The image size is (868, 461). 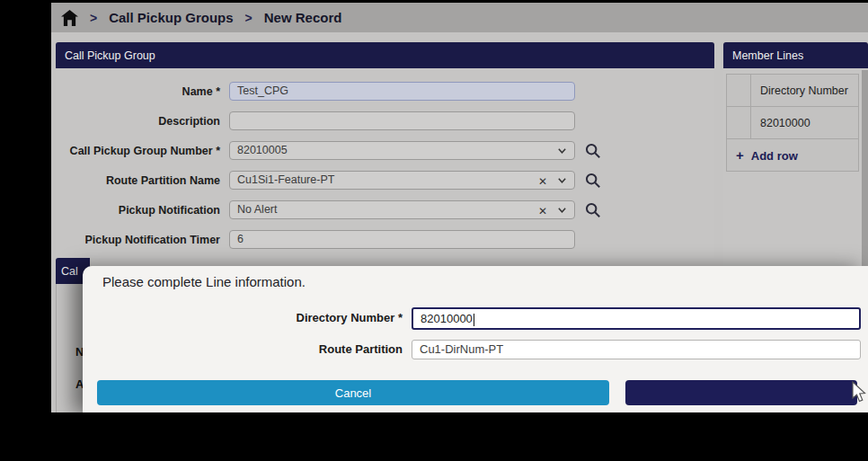 What do you see at coordinates (636, 318) in the screenshot?
I see `directory-number-input: 82010000` at bounding box center [636, 318].